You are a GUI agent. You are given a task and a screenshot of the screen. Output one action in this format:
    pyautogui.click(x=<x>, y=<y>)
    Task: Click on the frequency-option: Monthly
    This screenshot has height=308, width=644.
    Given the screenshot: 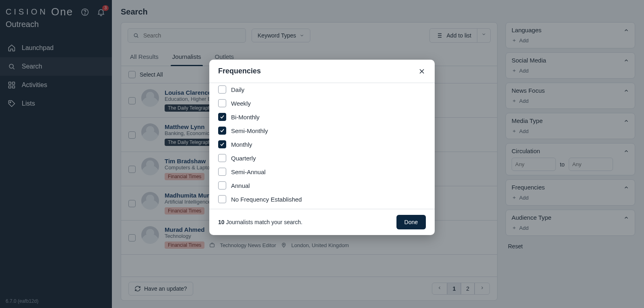 What is the action you would take?
    pyautogui.click(x=322, y=144)
    